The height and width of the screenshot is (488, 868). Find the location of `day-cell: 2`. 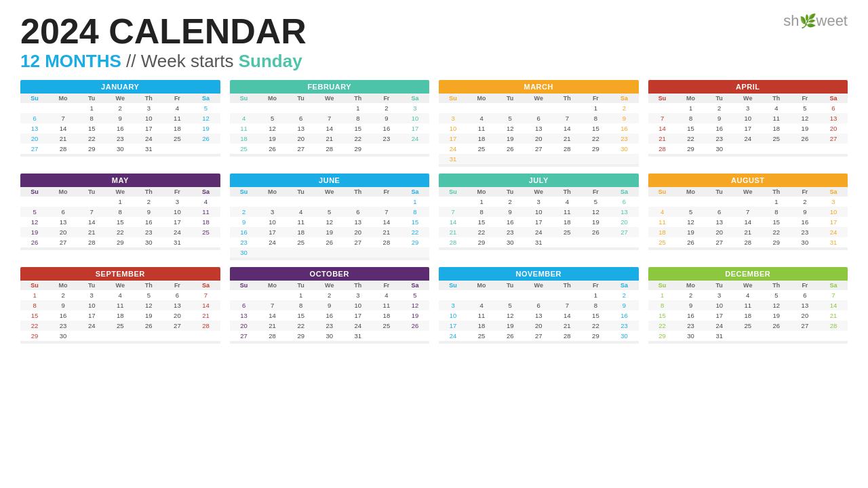

day-cell: 2 is located at coordinates (624, 108).